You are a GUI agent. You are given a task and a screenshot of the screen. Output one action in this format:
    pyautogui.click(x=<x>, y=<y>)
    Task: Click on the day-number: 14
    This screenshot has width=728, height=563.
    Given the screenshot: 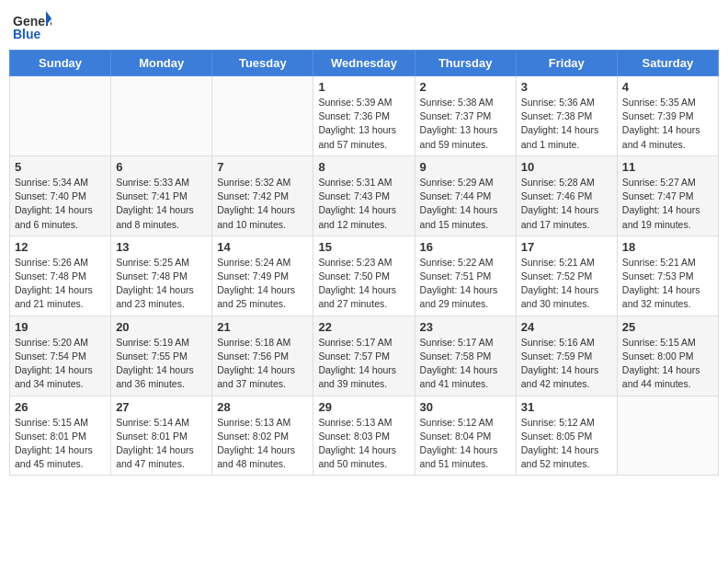 What is the action you would take?
    pyautogui.click(x=263, y=247)
    